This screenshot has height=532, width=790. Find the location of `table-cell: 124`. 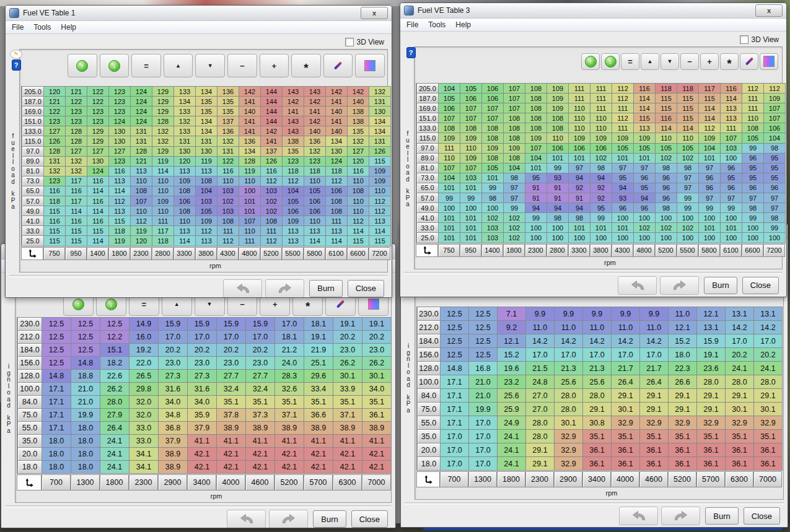

table-cell: 124 is located at coordinates (120, 121).